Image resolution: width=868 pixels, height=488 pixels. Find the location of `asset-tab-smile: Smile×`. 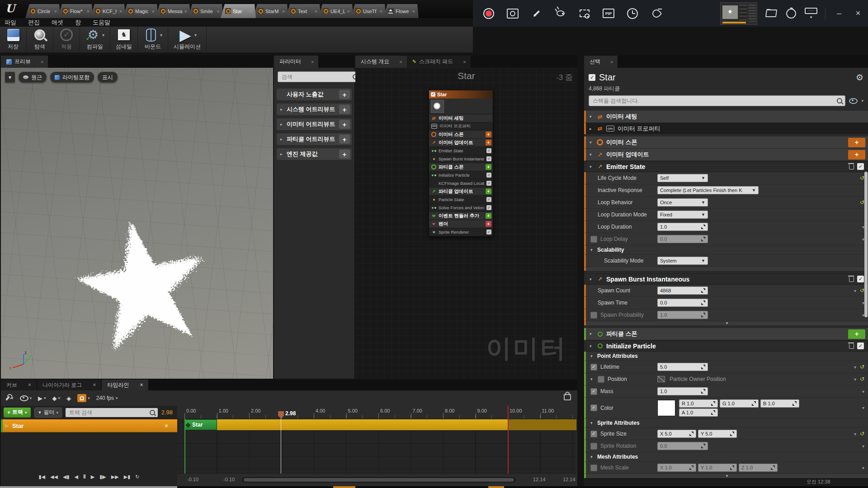

asset-tab-smile: Smile× is located at coordinates (206, 11).